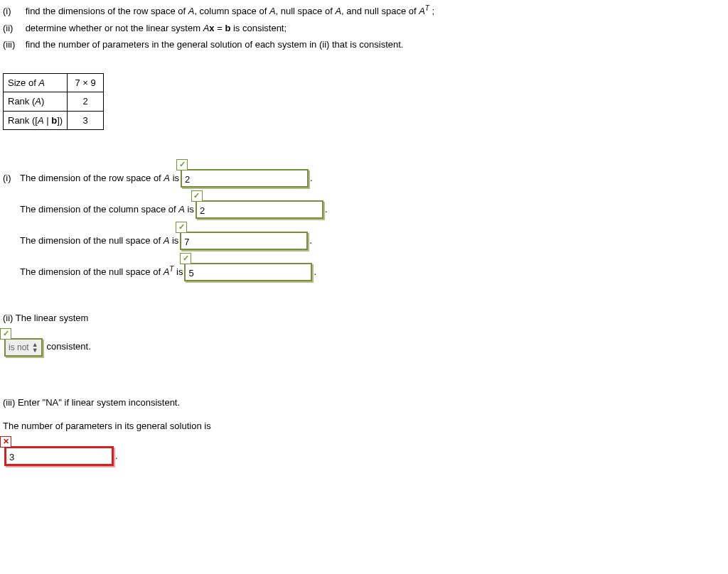  I want to click on row-space-text: The dimension of the row space of A is, so click(100, 180).